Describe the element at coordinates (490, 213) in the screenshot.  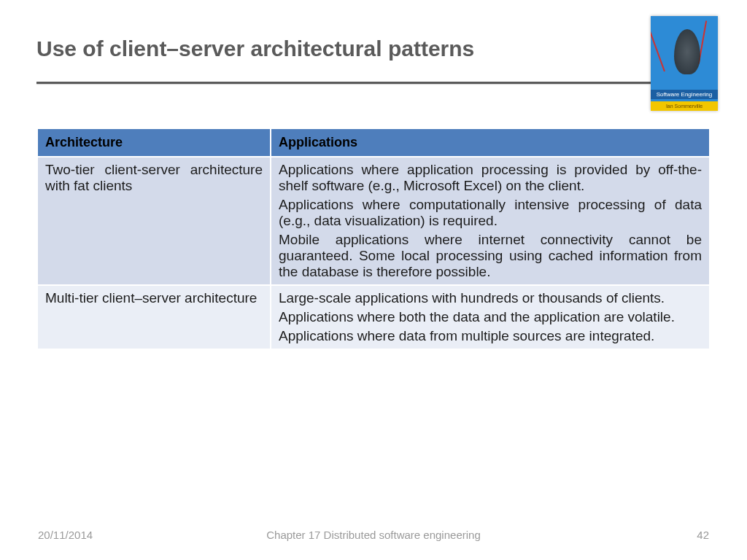
I see `application-item: Applications where computationally inten…` at that location.